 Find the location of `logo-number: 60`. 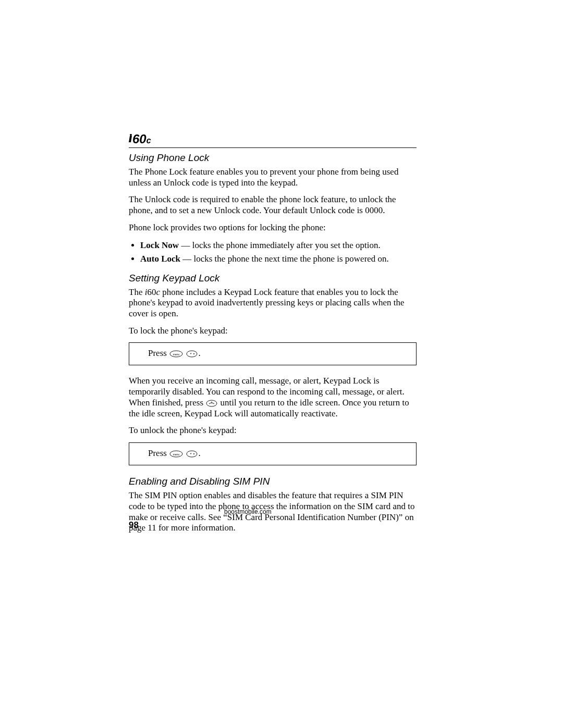

logo-number: 60 is located at coordinates (140, 139).